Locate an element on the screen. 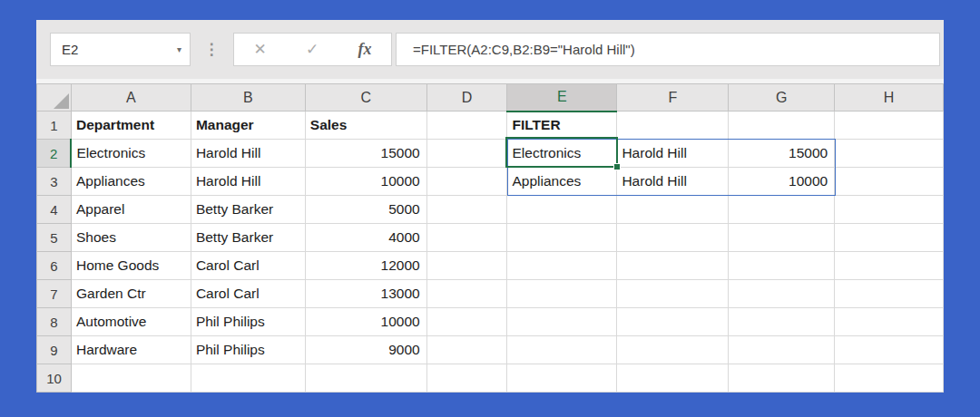 Image resolution: width=980 pixels, height=417 pixels. column-header-C: C is located at coordinates (366, 98).